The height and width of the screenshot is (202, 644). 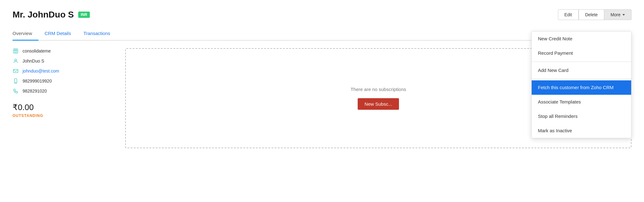 What do you see at coordinates (581, 39) in the screenshot?
I see `dropdown-item-new-credit-note: New Credit Note` at bounding box center [581, 39].